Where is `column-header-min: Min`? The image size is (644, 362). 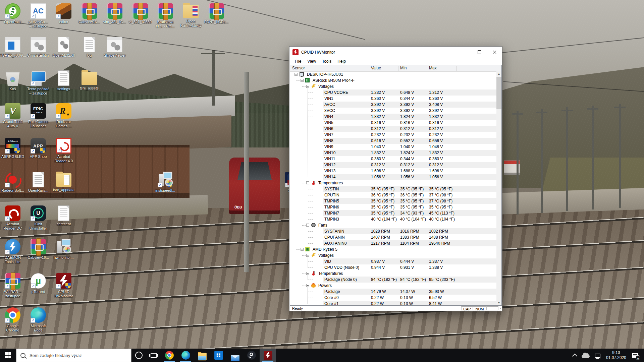
column-header-min: Min is located at coordinates (403, 68).